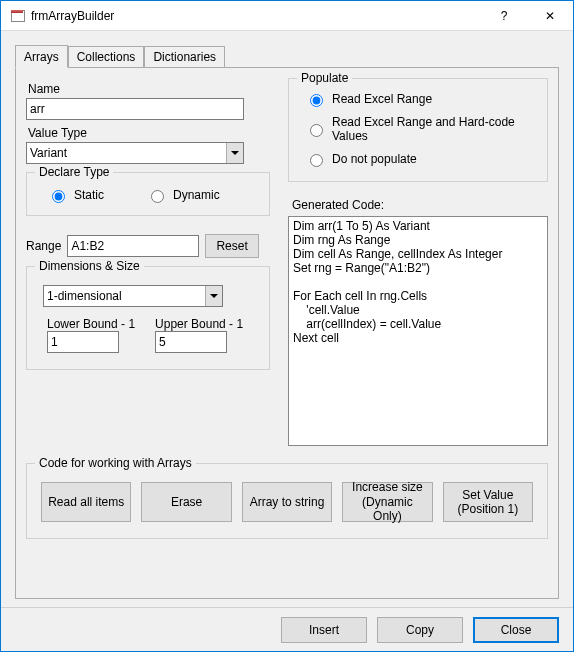  I want to click on lowerbound-label: Lower Bound - 1, so click(91, 324).